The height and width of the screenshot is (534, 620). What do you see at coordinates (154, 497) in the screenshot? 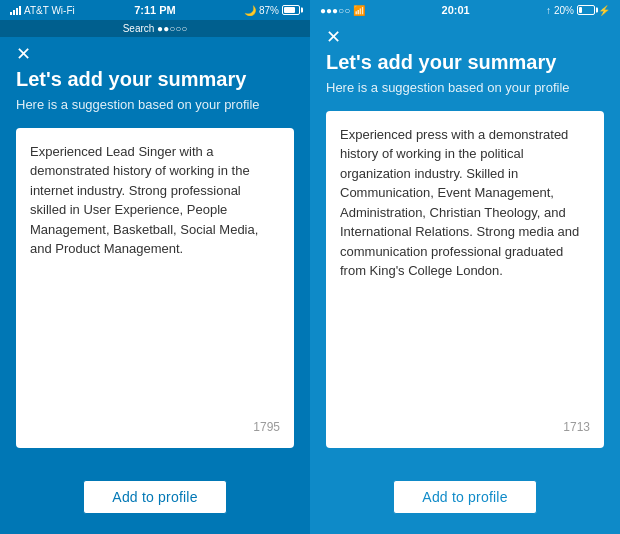
I see `left-add-to-profile-button: Add to profile` at bounding box center [154, 497].